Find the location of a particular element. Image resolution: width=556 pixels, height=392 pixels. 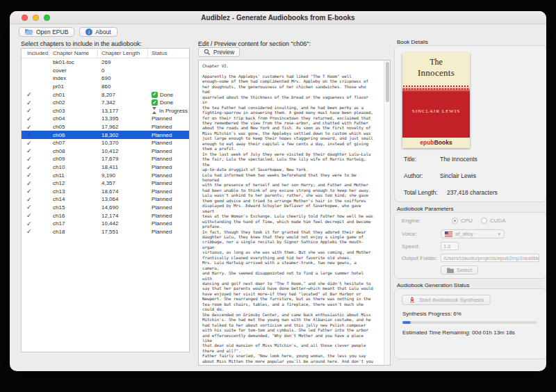

generation-status-heading: Audiobook Generation Status is located at coordinates (434, 285).